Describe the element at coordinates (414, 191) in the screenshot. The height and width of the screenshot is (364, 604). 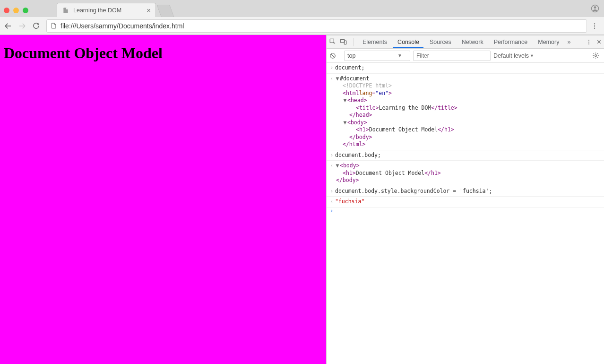
I see `console-input: document.body.style.backgroundColor = 'f…` at that location.